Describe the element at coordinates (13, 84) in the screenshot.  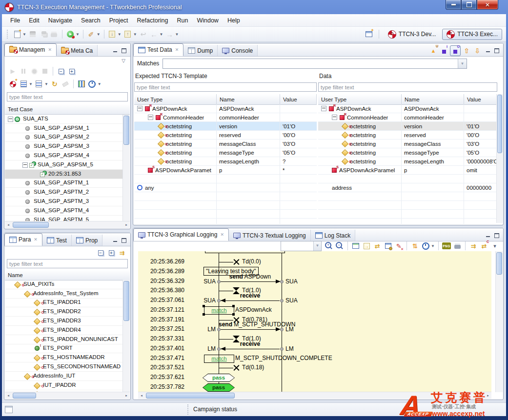
I see `new-campaign-button` at that location.